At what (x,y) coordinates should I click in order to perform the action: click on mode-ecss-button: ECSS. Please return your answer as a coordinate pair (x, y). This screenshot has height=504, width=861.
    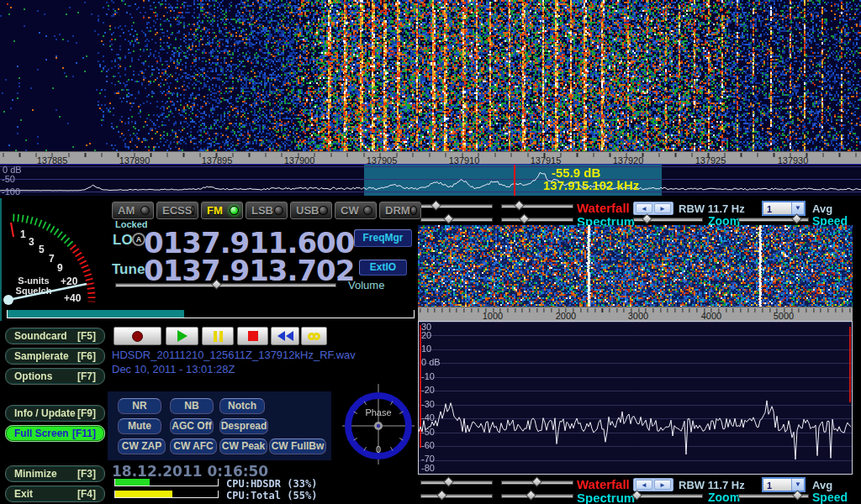
    Looking at the image, I should click on (177, 210).